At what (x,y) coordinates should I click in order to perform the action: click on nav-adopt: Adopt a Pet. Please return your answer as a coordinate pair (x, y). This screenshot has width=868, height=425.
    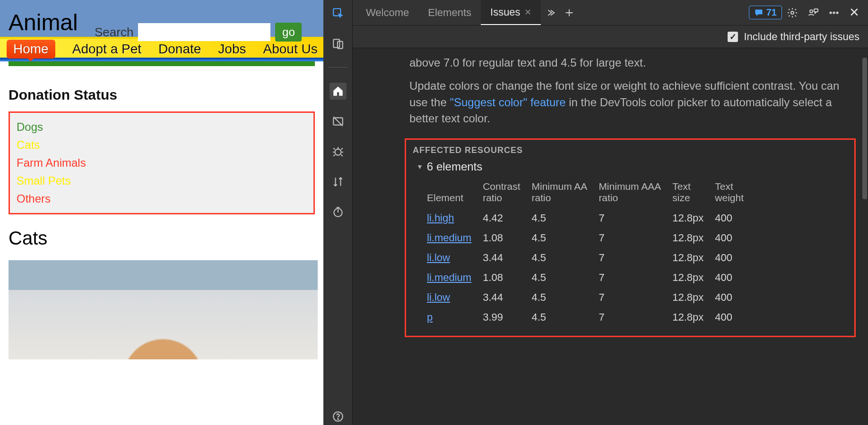
    Looking at the image, I should click on (107, 49).